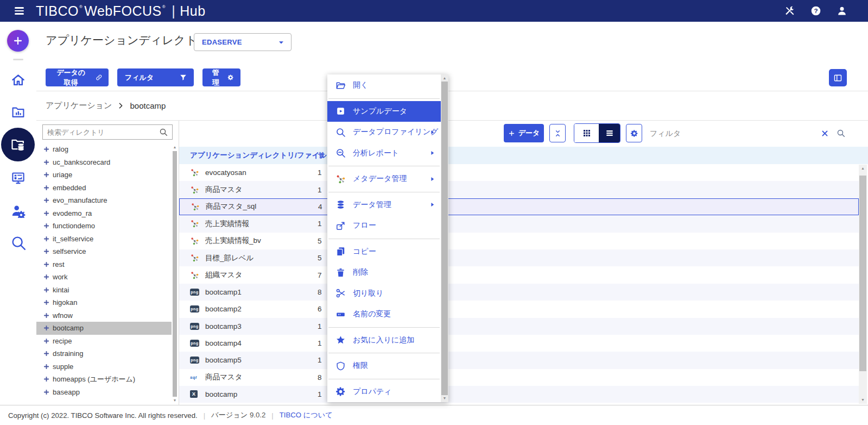 This screenshot has width=868, height=425. Describe the element at coordinates (104, 316) in the screenshot. I see `tree-item-wfnow: wfnow` at that location.